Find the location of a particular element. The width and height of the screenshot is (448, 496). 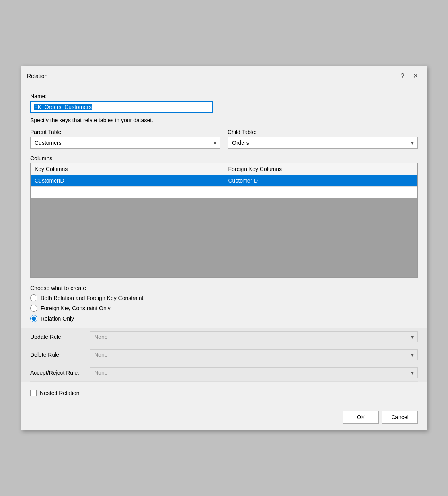

radio-relation-only-label: Relation Only is located at coordinates (57, 319).